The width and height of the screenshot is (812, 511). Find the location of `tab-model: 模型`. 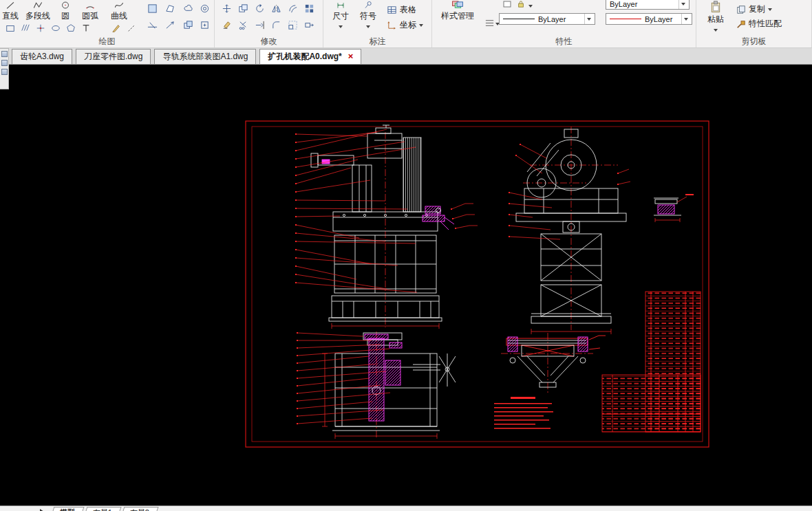

tab-model: 模型 is located at coordinates (67, 509).